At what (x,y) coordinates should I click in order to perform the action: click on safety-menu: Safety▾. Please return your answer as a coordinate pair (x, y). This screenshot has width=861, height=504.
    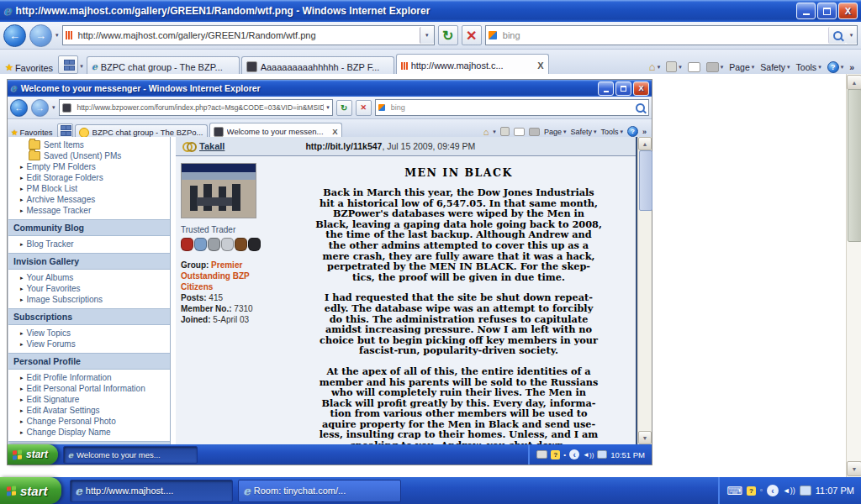
    Looking at the image, I should click on (775, 67).